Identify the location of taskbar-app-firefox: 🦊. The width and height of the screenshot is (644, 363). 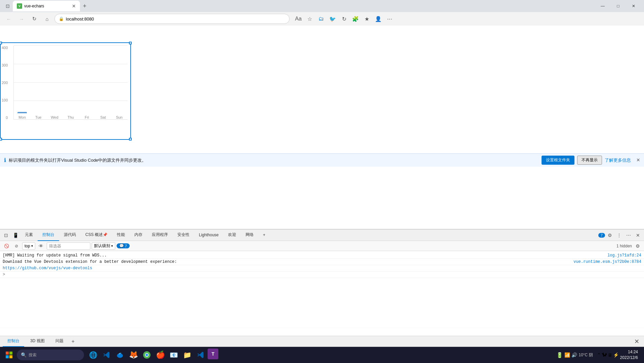
(133, 355).